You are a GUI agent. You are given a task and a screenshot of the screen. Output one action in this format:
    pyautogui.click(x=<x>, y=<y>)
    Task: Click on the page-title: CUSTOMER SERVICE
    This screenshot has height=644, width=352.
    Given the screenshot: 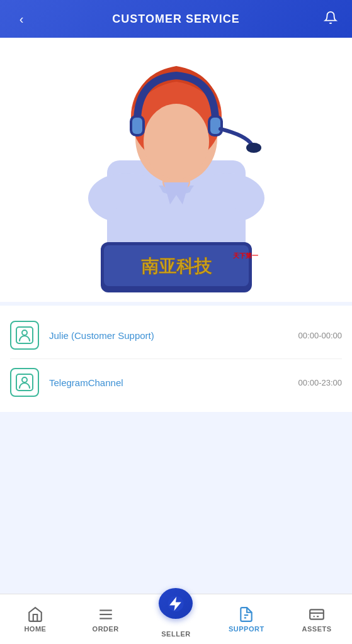 What is the action you would take?
    pyautogui.click(x=176, y=19)
    